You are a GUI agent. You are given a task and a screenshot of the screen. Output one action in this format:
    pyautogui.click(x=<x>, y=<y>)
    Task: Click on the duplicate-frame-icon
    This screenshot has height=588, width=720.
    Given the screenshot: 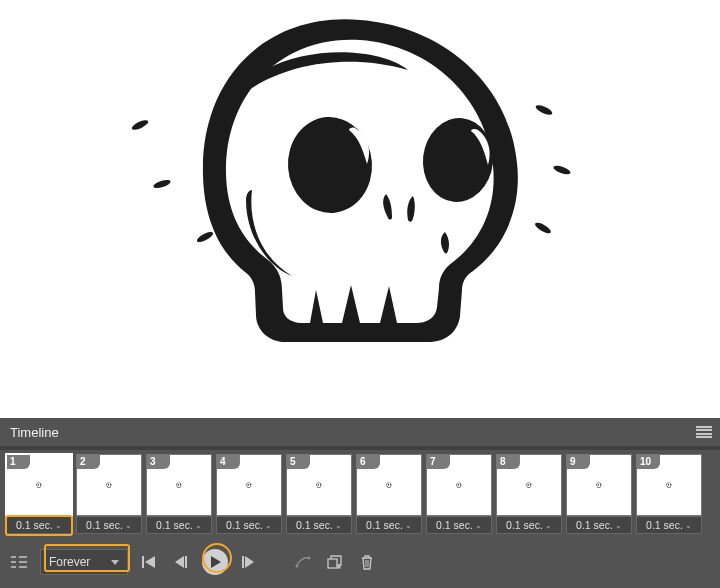 What is the action you would take?
    pyautogui.click(x=335, y=562)
    